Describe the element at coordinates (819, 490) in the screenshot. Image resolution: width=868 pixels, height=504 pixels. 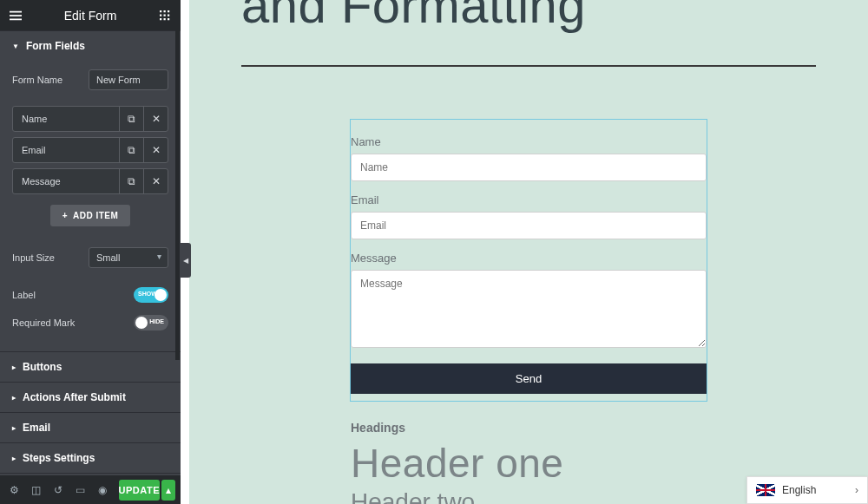
I see `language-label: English` at that location.